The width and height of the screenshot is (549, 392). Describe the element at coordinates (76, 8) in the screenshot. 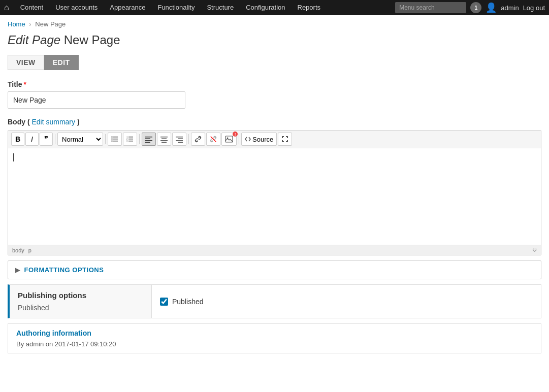

I see `nav-item-user-accounts: User accounts` at that location.